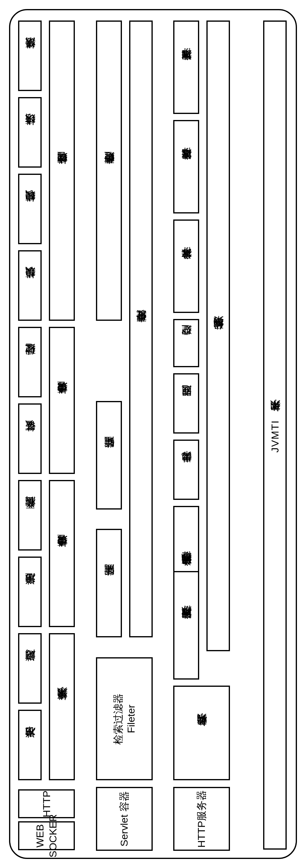 The image size is (306, 868). I want to click on label: 立即返回, so click(186, 404).